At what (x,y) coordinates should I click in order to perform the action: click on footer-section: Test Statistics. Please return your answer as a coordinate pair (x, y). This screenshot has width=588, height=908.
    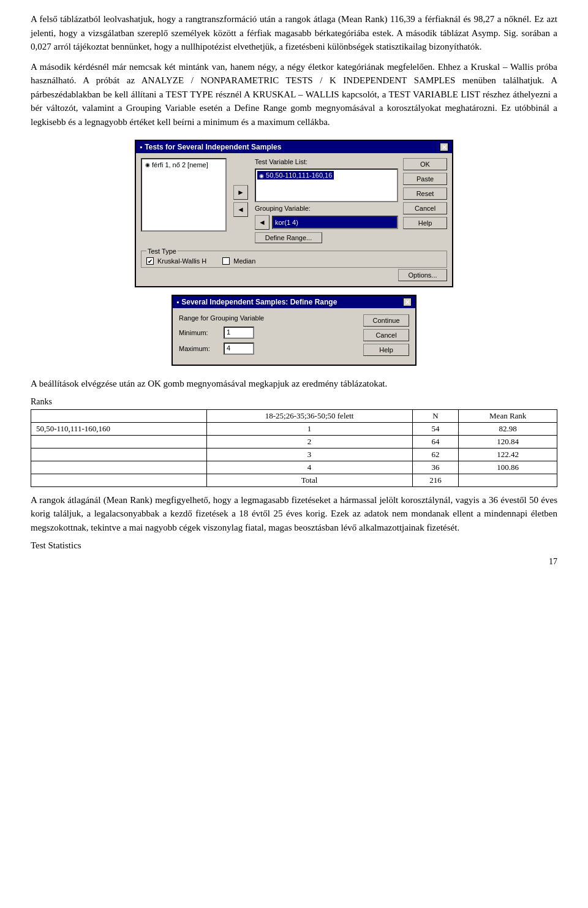
    Looking at the image, I should click on (294, 545).